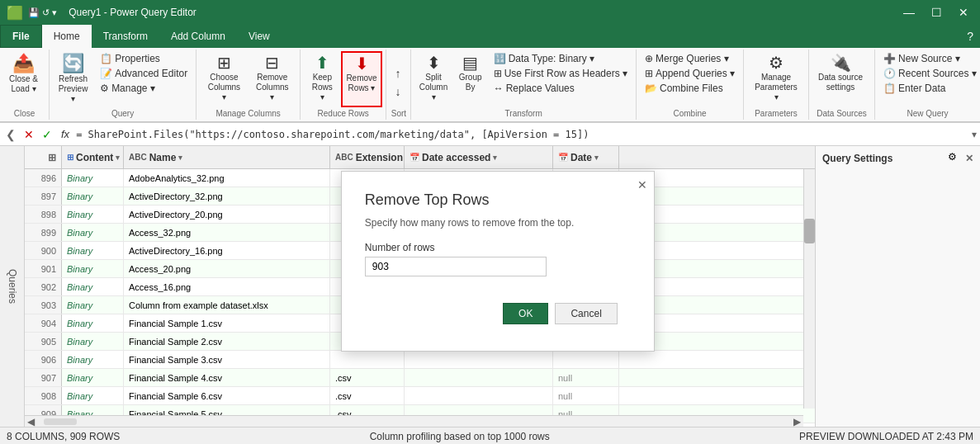 Image resolution: width=980 pixels, height=444 pixels. Describe the element at coordinates (596, 158) in the screenshot. I see `date2-filter-icon: ▾` at that location.